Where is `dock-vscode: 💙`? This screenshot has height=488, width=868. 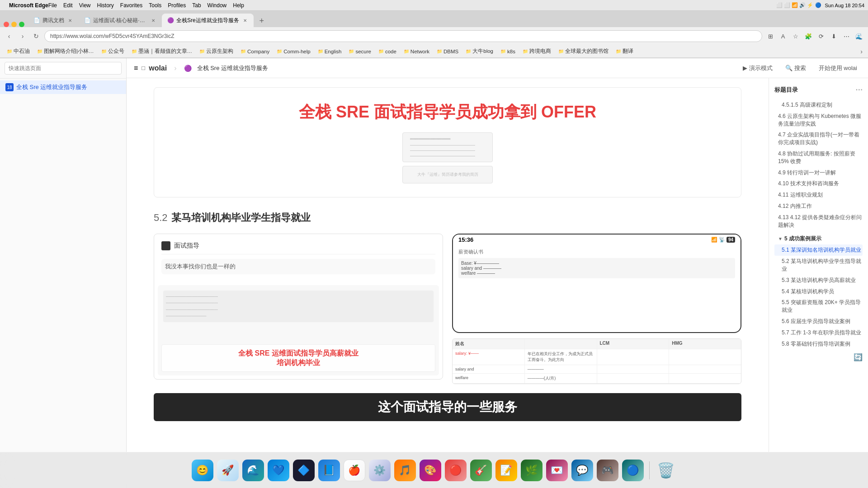 dock-vscode: 💙 is located at coordinates (278, 470).